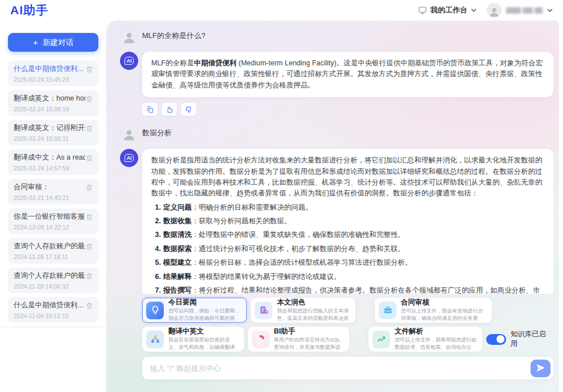 This screenshot has width=563, height=392. What do you see at coordinates (348, 235) in the screenshot?
I see `step-item: 3.数据清洗：处理数据中的错误、重复或缺失值，确保数据的准确性和完整性。` at bounding box center [348, 235].